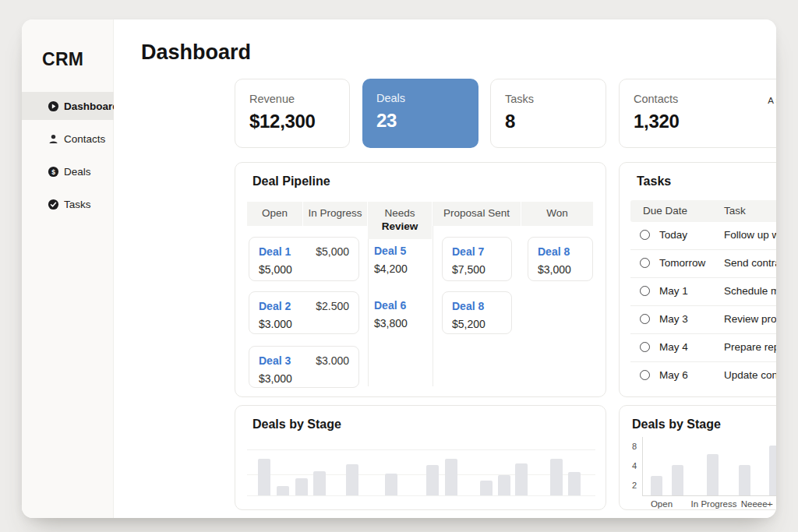  What do you see at coordinates (332, 252) in the screenshot?
I see `deal-side-amount: $5,000` at bounding box center [332, 252].